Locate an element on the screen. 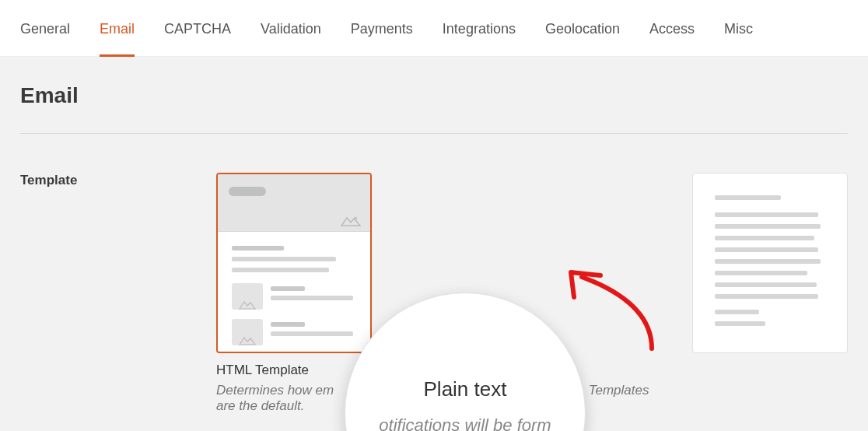  tab-captcha: CAPTCHA is located at coordinates (198, 27).